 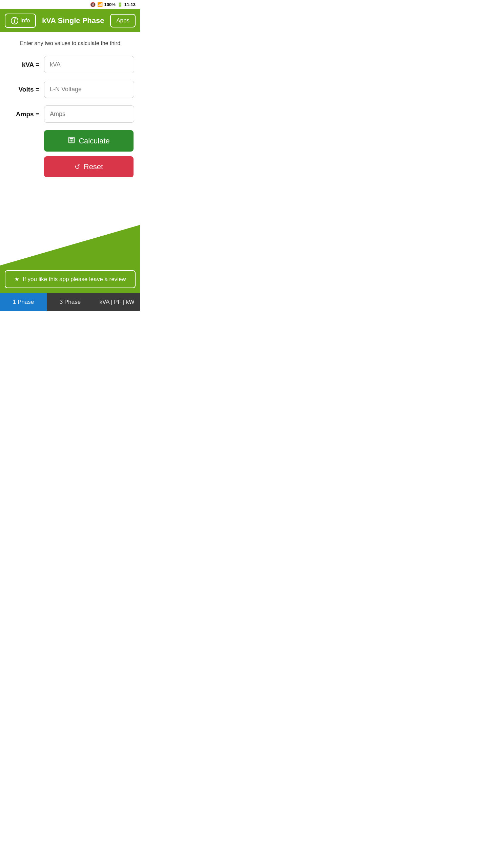 What do you see at coordinates (25, 90) in the screenshot?
I see `volts-label: Volts =` at bounding box center [25, 90].